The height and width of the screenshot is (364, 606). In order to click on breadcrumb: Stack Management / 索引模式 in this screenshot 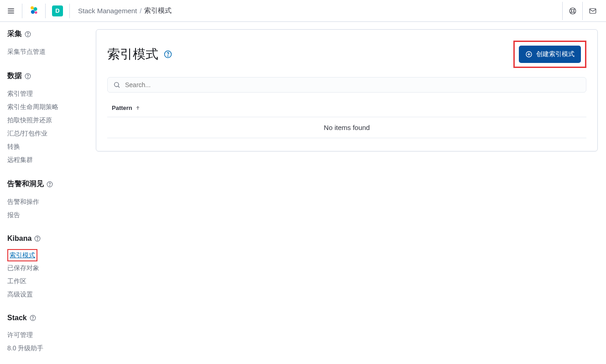, I will do `click(125, 11)`.